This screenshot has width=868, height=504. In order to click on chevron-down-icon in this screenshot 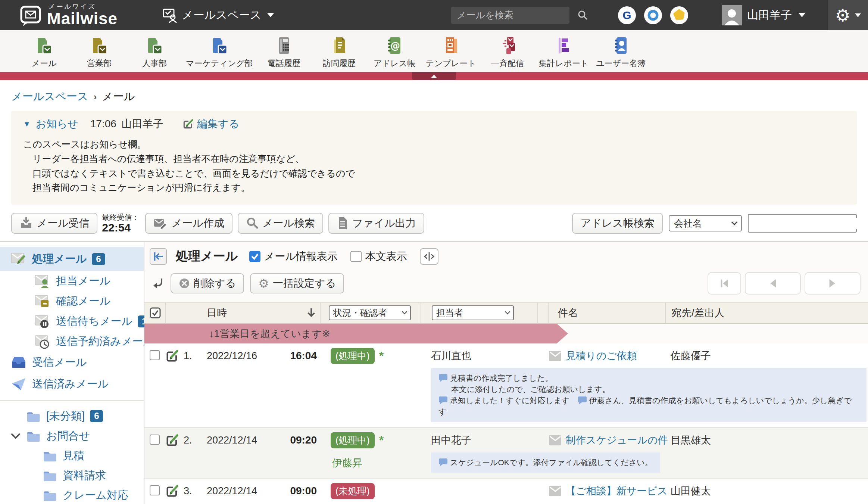, I will do `click(16, 436)`.